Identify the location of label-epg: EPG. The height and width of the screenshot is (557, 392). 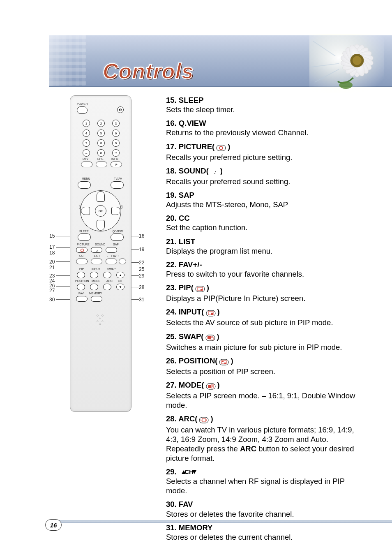
(100, 159).